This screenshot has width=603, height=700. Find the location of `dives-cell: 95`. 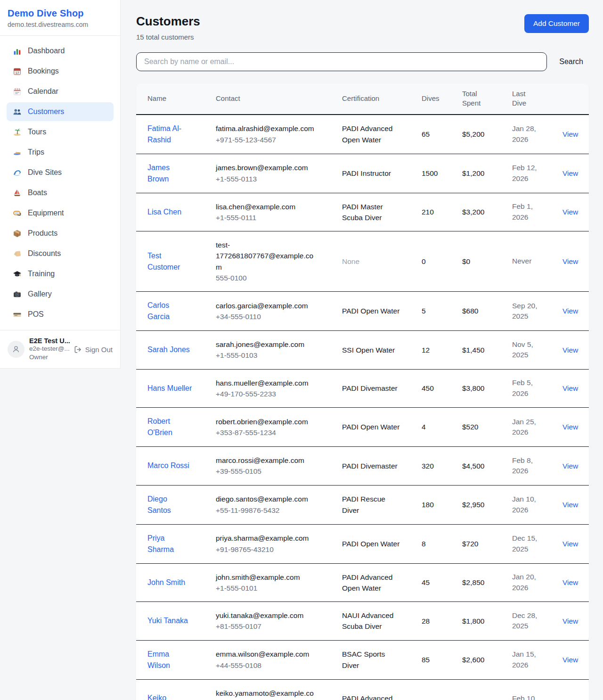

dives-cell: 95 is located at coordinates (442, 695).